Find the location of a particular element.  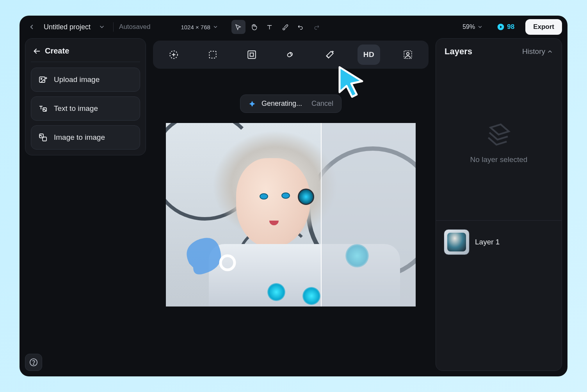

upload-image-label: Upload image is located at coordinates (76, 80).